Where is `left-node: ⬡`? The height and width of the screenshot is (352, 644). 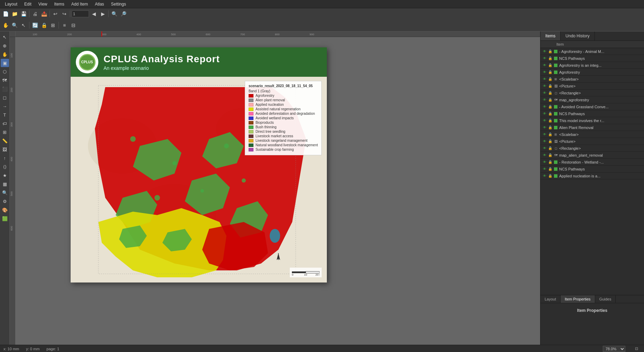
left-node: ⬡ is located at coordinates (5, 72).